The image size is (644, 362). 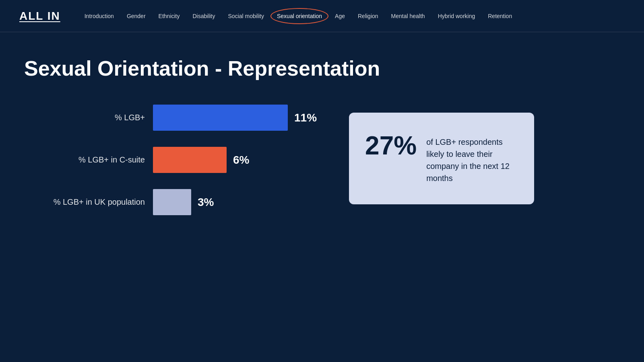 What do you see at coordinates (368, 16) in the screenshot?
I see `nav-item-religion: Religion` at bounding box center [368, 16].